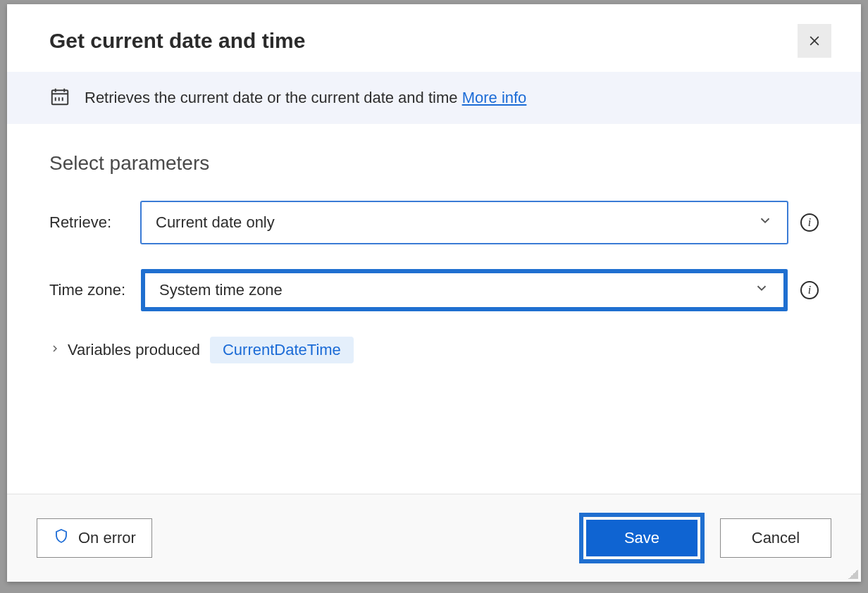 The image size is (868, 593). What do you see at coordinates (434, 290) in the screenshot?
I see `param-row-timezone: Time zone: System time zone` at bounding box center [434, 290].